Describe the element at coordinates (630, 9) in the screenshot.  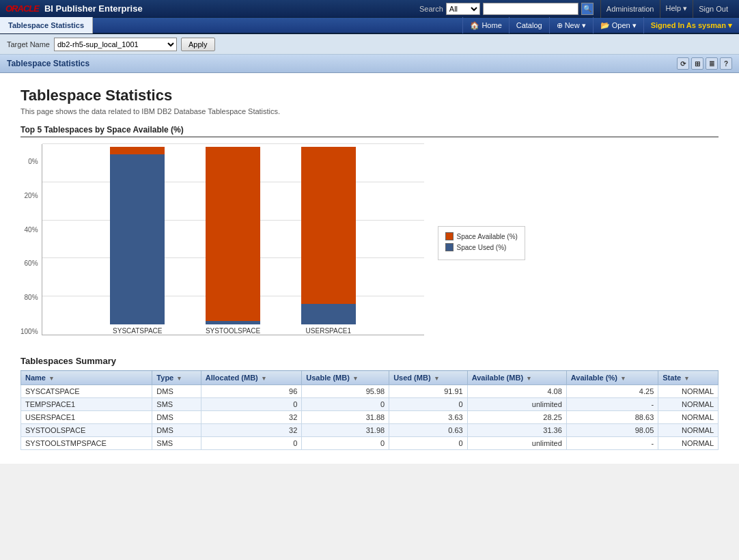
I see `admin-link: Administration` at that location.